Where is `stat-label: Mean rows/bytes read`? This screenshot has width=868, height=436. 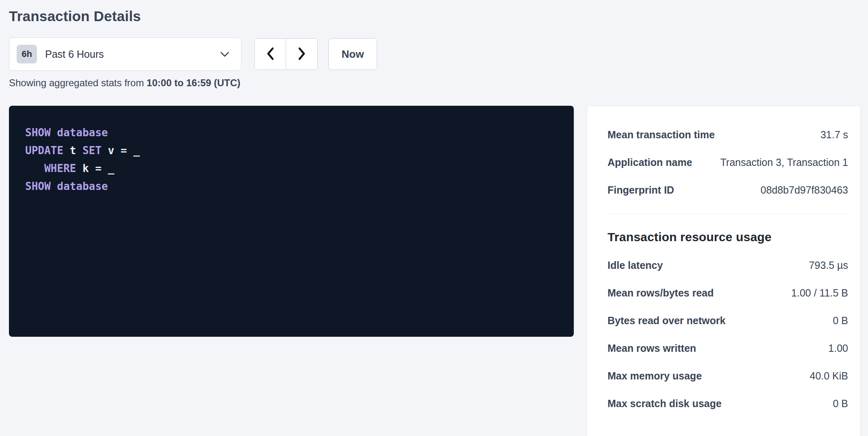
stat-label: Mean rows/bytes read is located at coordinates (665, 293).